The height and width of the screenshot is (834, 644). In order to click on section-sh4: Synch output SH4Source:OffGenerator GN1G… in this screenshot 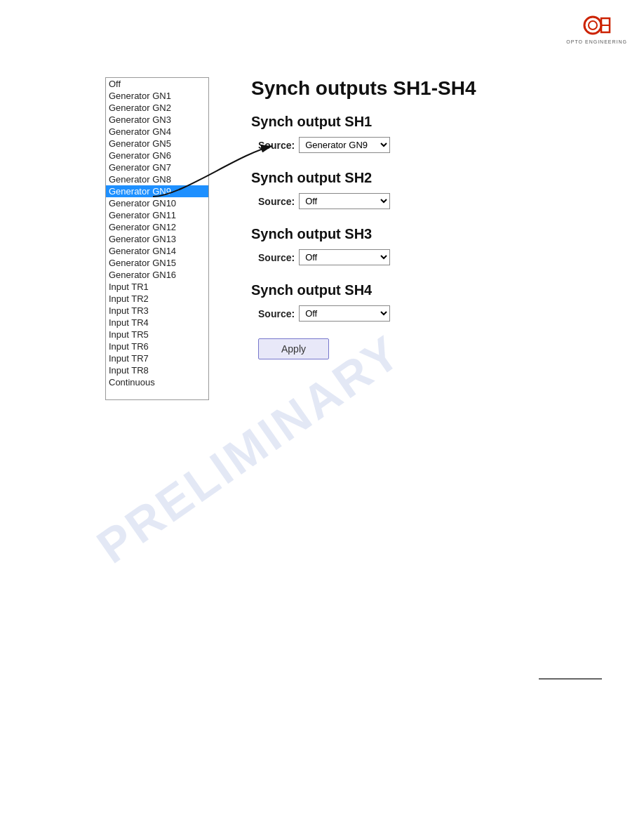, I will do `click(448, 302)`.